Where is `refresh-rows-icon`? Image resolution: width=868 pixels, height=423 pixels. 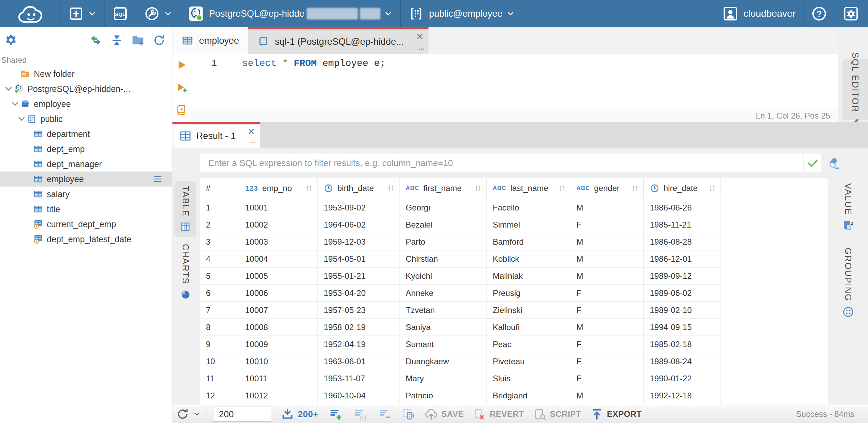 refresh-rows-icon is located at coordinates (409, 414).